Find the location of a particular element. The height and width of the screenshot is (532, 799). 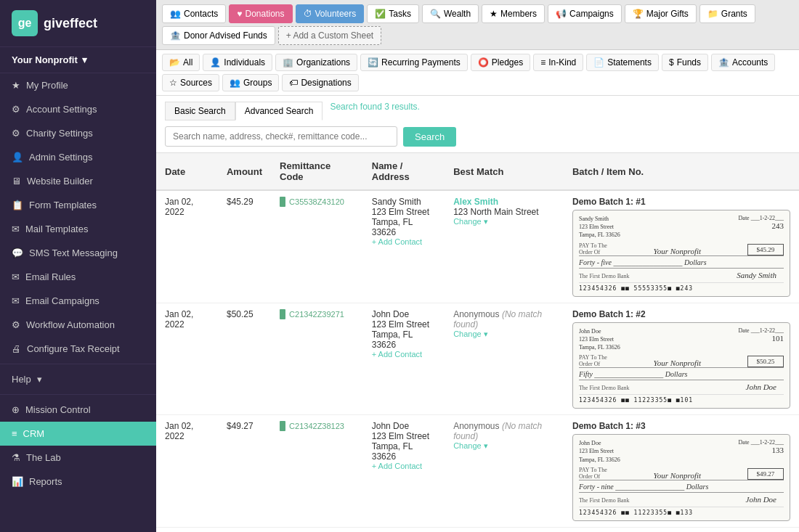

nav-campaigns: 📢 Campaigns is located at coordinates (585, 14).